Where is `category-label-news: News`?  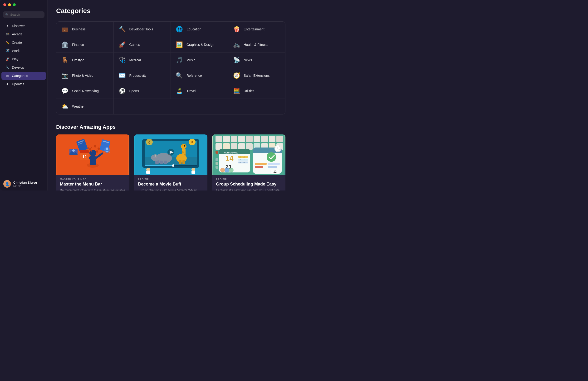 category-label-news: News is located at coordinates (248, 60).